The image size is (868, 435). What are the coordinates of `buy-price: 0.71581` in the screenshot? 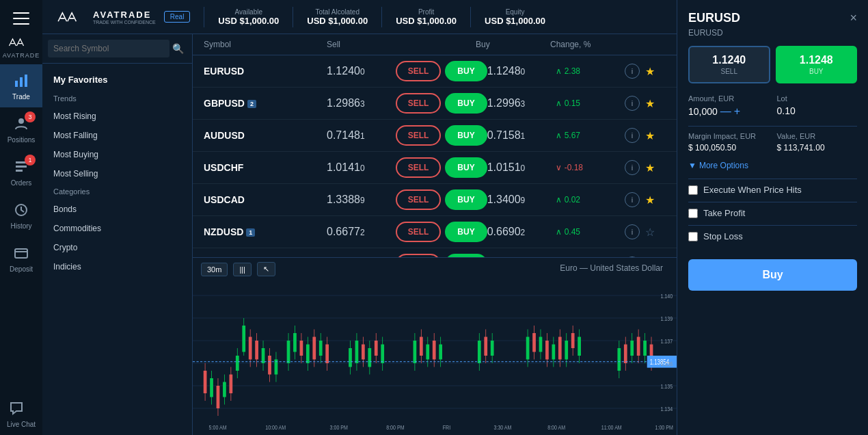 It's located at (522, 135).